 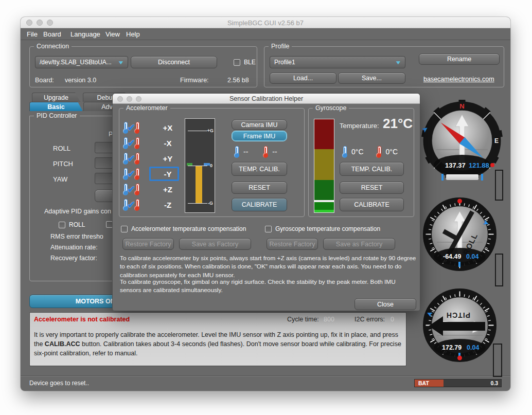 I want to click on firmware-label: Firmware:, so click(x=194, y=80).